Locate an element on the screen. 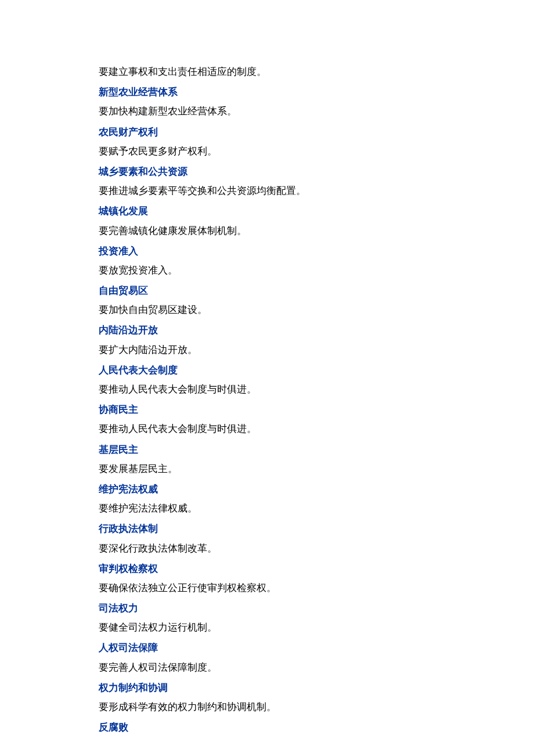 Image resolution: width=534 pixels, height=756 pixels. section-heading: 协商民主 is located at coordinates (267, 410).